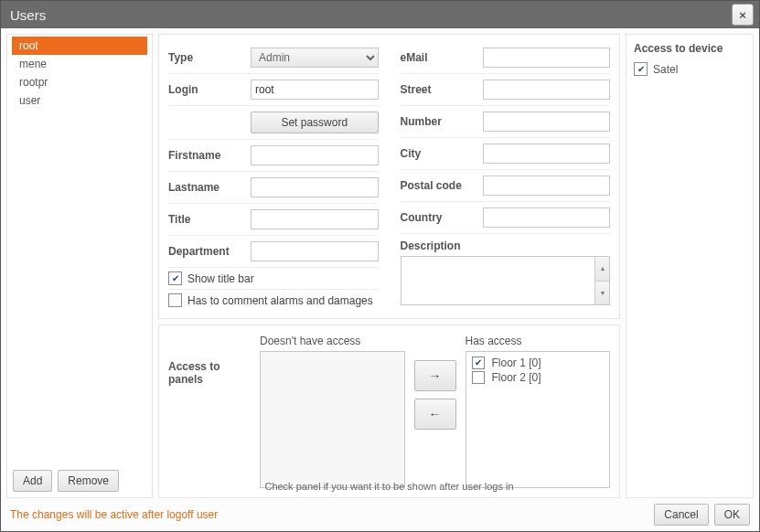  I want to click on country-label: Country, so click(442, 218).